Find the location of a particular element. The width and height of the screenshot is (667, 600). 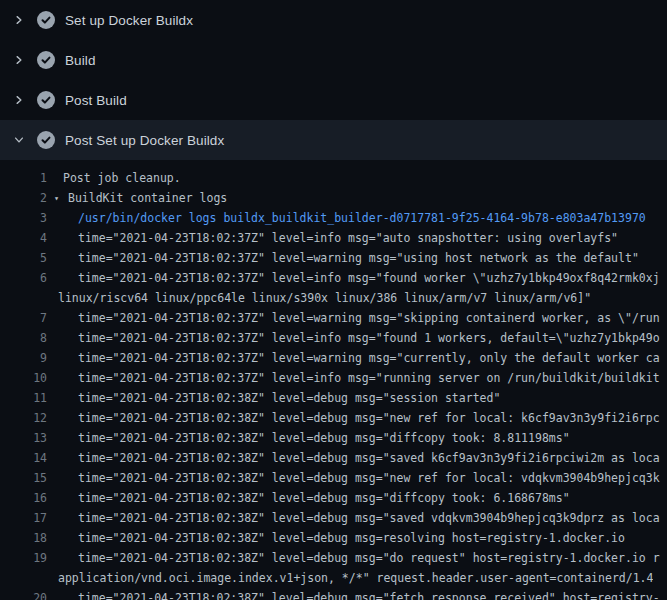

log-line: 19time="2021-04-23T18:02:38Z" level=debu… is located at coordinates (334, 558).